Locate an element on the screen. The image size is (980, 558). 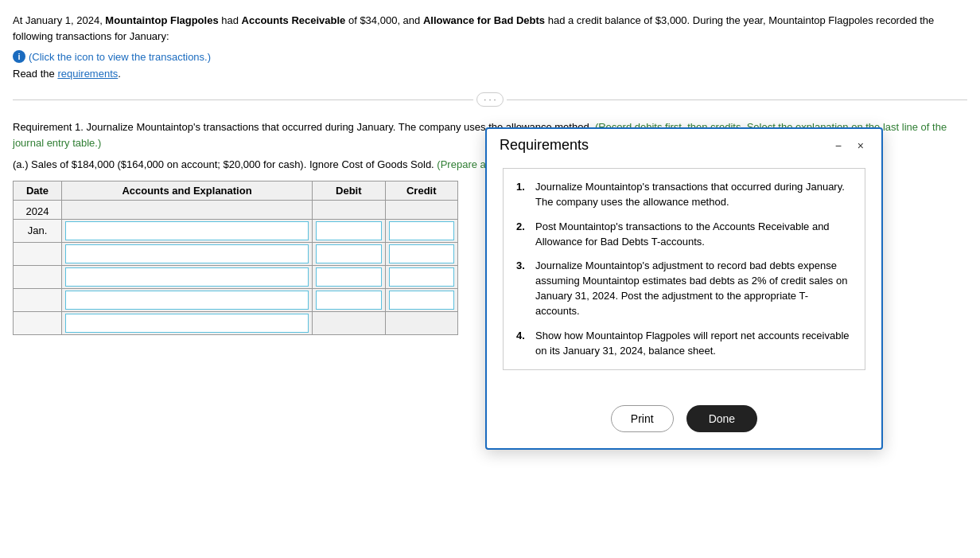
divider-line-right is located at coordinates (737, 100).